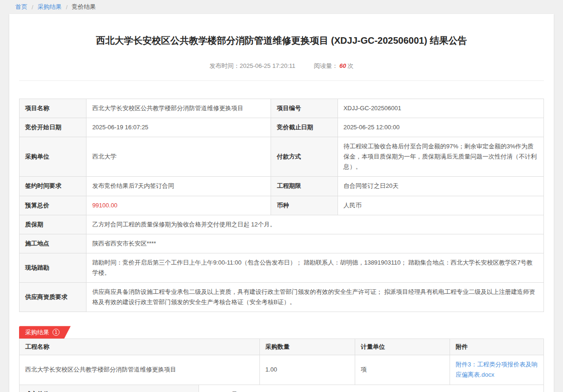  I want to click on table-row: 成交总价 73480.00 元, so click(282, 388).